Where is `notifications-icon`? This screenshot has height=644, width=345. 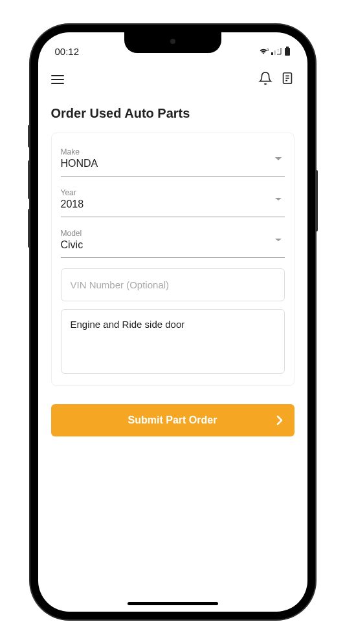
notifications-icon is located at coordinates (265, 80).